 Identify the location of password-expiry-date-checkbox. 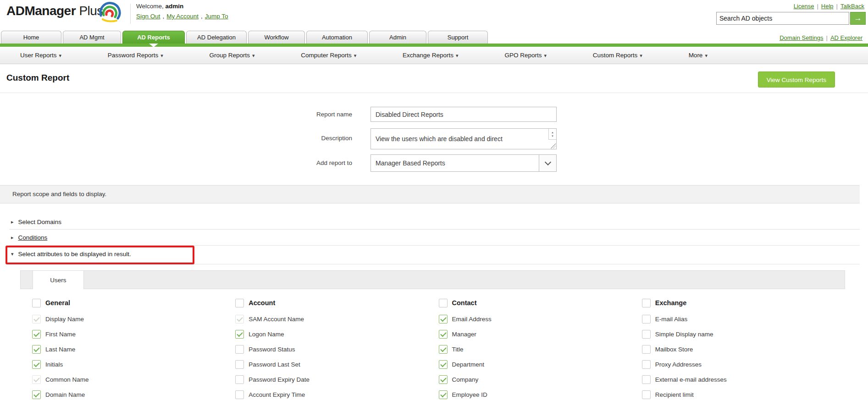
(239, 379).